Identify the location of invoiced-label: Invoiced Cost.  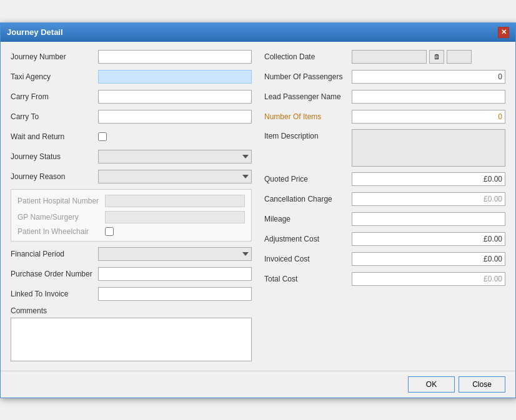
(308, 259).